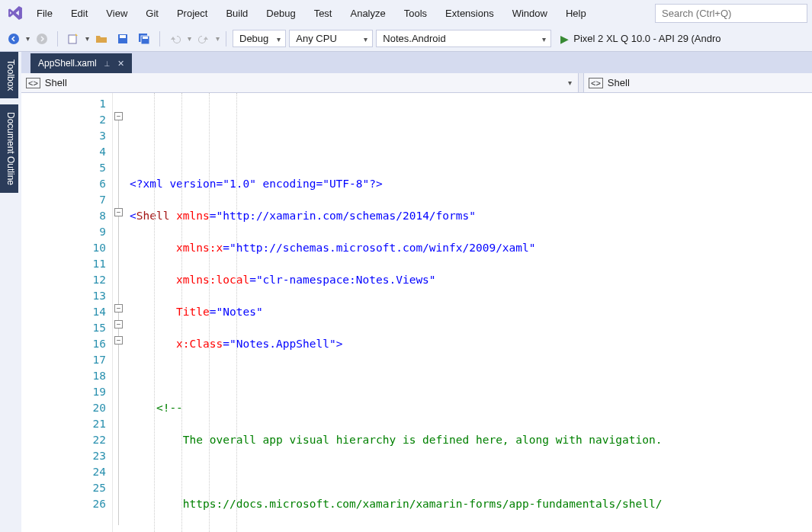 This screenshot has height=532, width=812. What do you see at coordinates (192, 14) in the screenshot?
I see `menu-project: Project` at bounding box center [192, 14].